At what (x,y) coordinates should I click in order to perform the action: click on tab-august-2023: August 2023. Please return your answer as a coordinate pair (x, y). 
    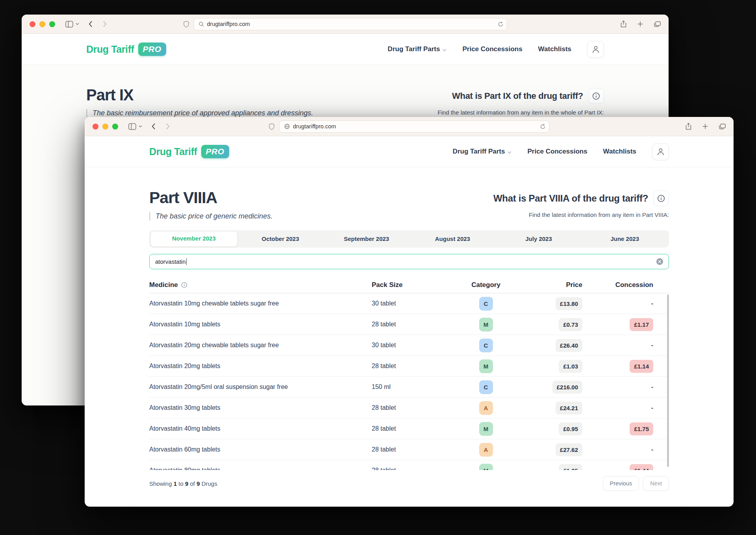
    Looking at the image, I should click on (453, 239).